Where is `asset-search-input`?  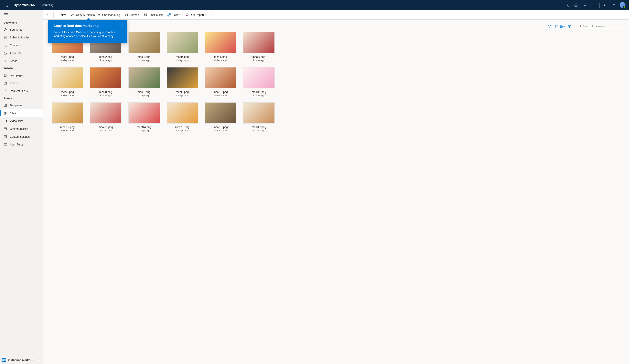 asset-search-input is located at coordinates (603, 26).